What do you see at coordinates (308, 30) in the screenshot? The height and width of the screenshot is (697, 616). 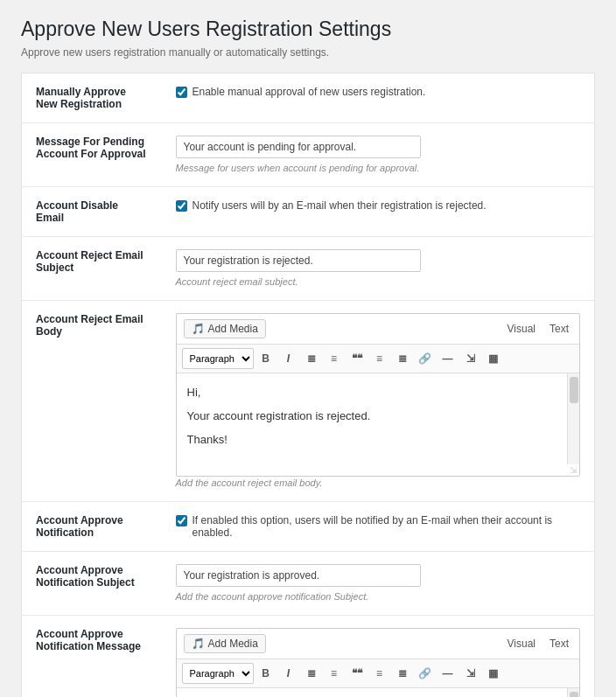 I see `page-title: Approve New Users Registration Settings` at bounding box center [308, 30].